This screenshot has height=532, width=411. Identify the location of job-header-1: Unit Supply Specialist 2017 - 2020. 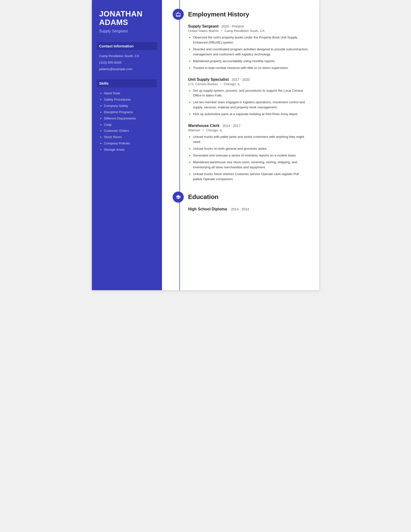
(248, 80).